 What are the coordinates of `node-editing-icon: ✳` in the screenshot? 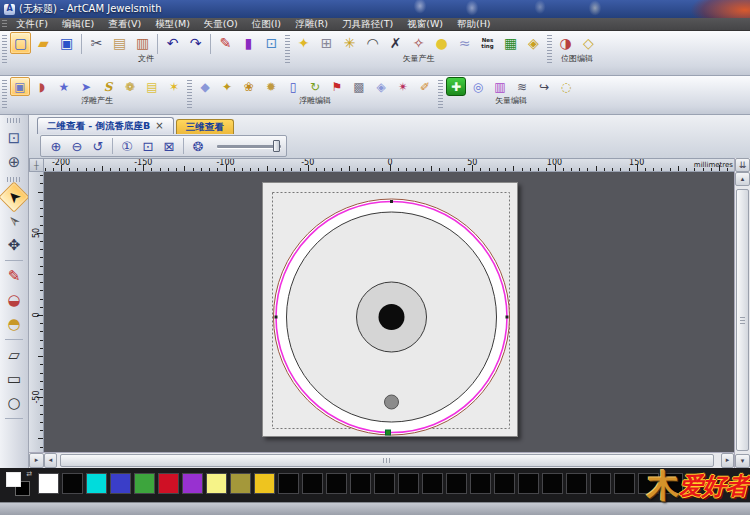 It's located at (350, 43).